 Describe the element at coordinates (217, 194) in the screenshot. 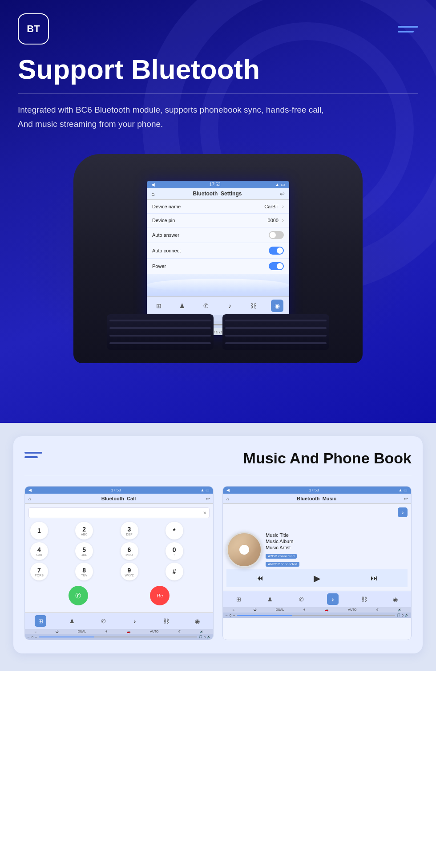

I see `screen-nav-title: Bluetooth_Settings` at that location.